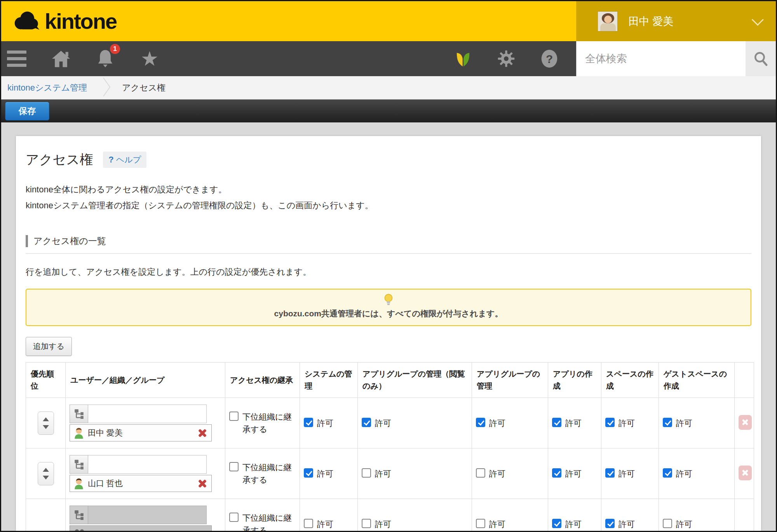 This screenshot has height=532, width=777. I want to click on col-inheritance: アクセス権の継承, so click(263, 380).